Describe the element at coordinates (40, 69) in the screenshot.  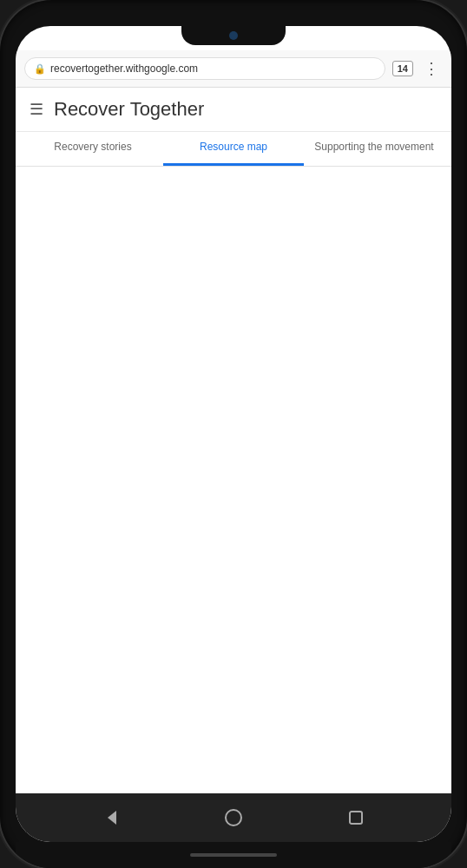
I see `lock-icon: 🔒` at that location.